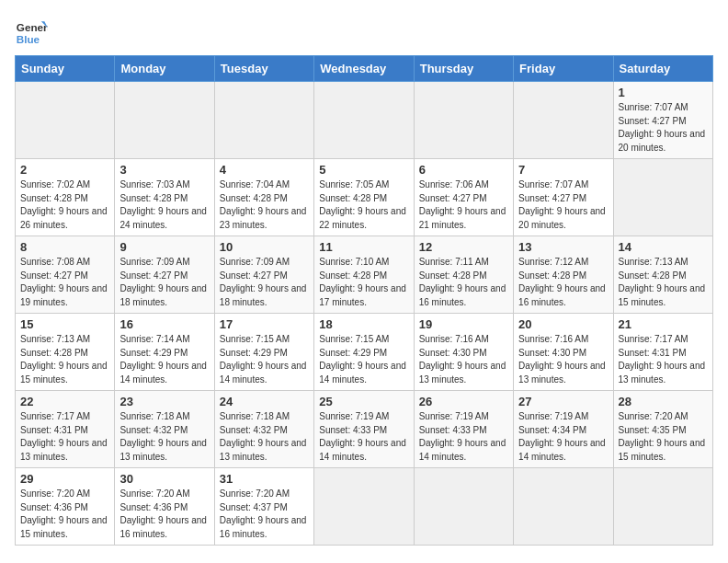 The height and width of the screenshot is (563, 728). I want to click on col-header-thursday: Thursday, so click(463, 69).